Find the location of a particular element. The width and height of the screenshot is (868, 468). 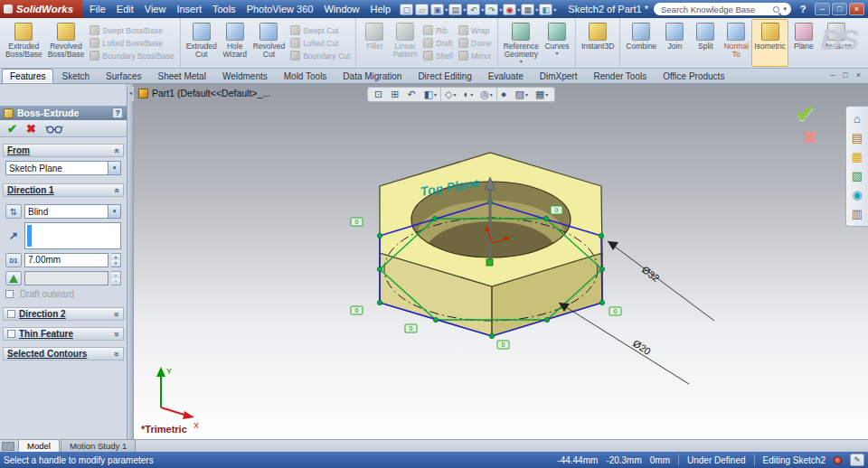

view-orientation-button: ◇ ▾ is located at coordinates (450, 94).